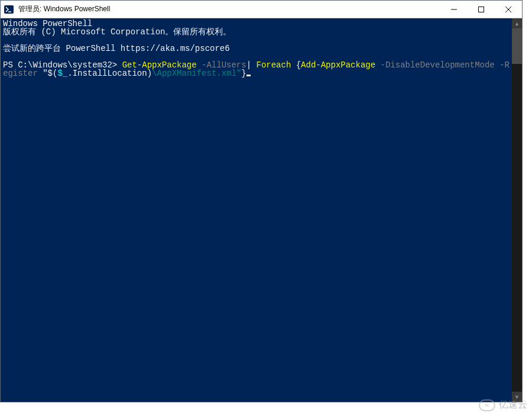 This screenshot has width=532, height=416. Describe the element at coordinates (487, 405) in the screenshot. I see `watermark-icon: ∞` at that location.